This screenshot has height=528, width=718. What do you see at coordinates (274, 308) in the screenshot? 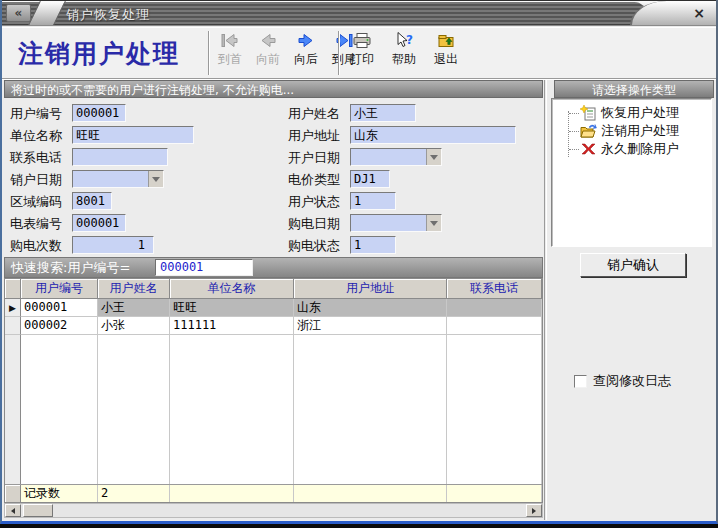
I see `table-row: ▶ 000001 小王 旺旺 山东` at bounding box center [274, 308].